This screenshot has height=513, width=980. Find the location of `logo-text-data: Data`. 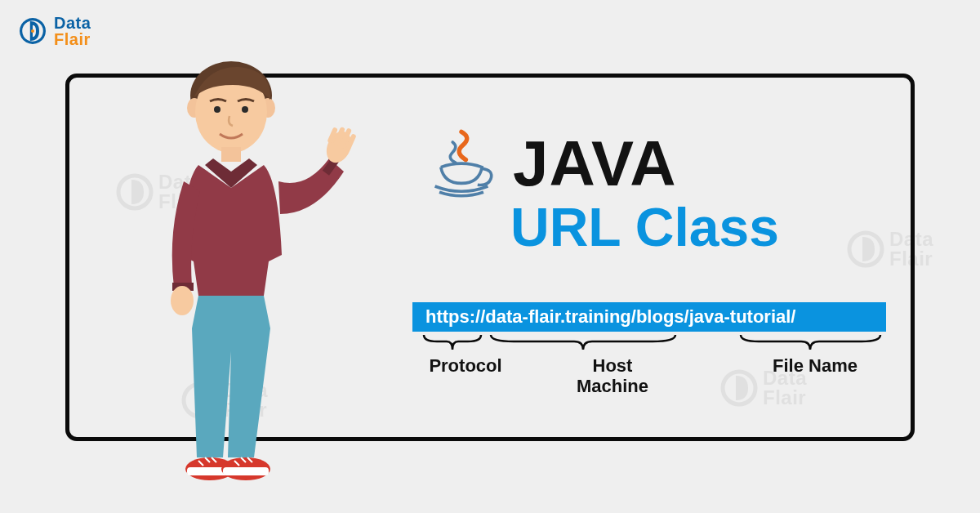

logo-text-data: Data is located at coordinates (72, 23).